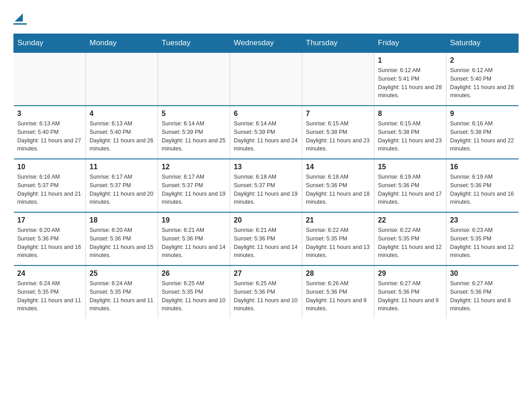 The image size is (532, 411). Describe the element at coordinates (194, 296) in the screenshot. I see `day-info: Sunrise: 6:25 AMSunset: 5:35 PMDaylight:…` at that location.